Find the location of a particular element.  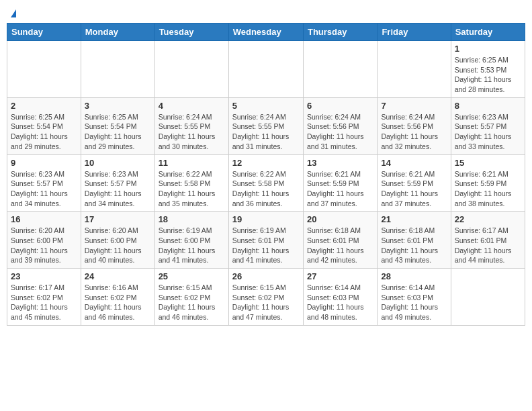

calendar-cell: 27Sunrise: 6:14 AM Sunset: 6:03 PM Dayli… is located at coordinates (340, 297).